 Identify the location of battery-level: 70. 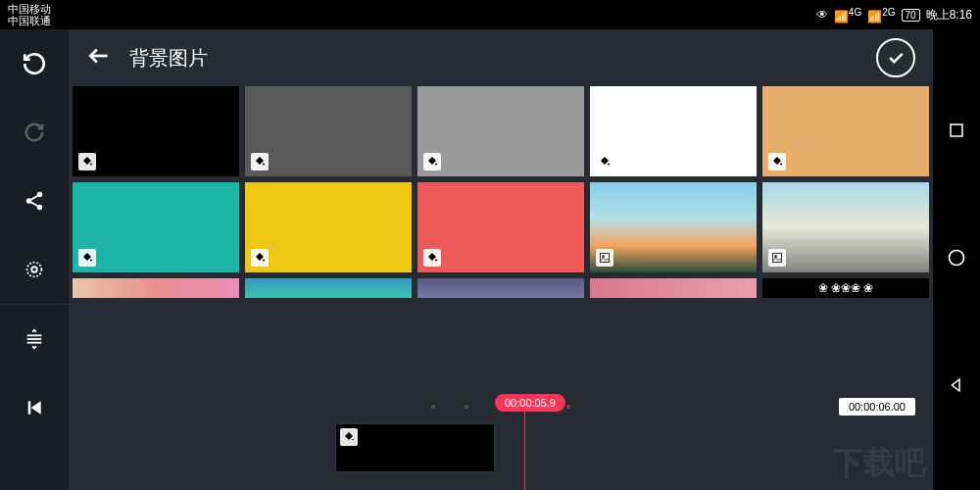
(911, 16).